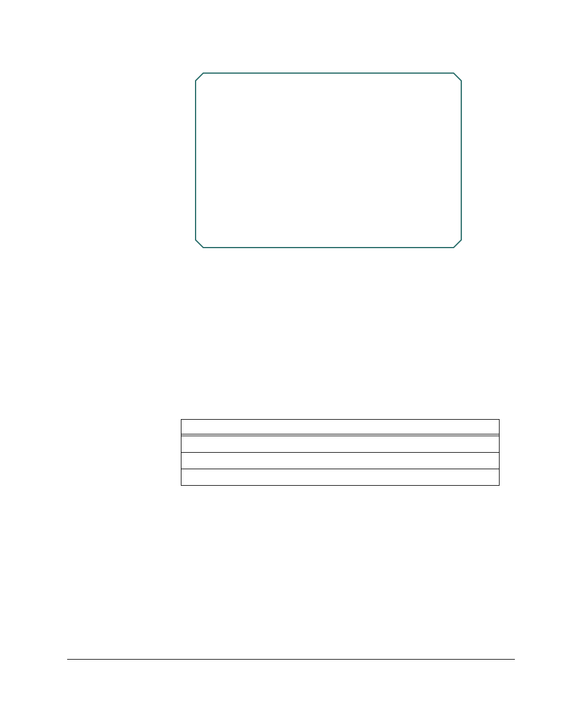  I want to click on footer-divider, so click(291, 659).